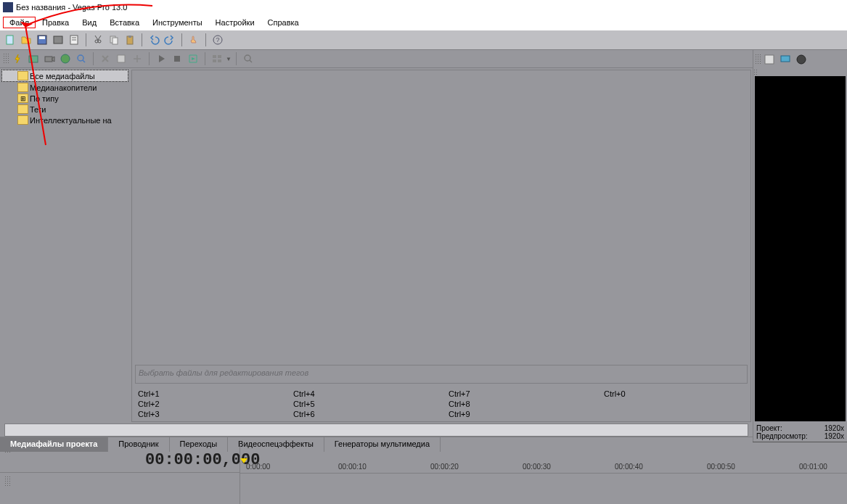 Image resolution: width=847 pixels, height=504 pixels. Describe the element at coordinates (376, 430) in the screenshot. I see `horizontal-scrollbar` at that location.